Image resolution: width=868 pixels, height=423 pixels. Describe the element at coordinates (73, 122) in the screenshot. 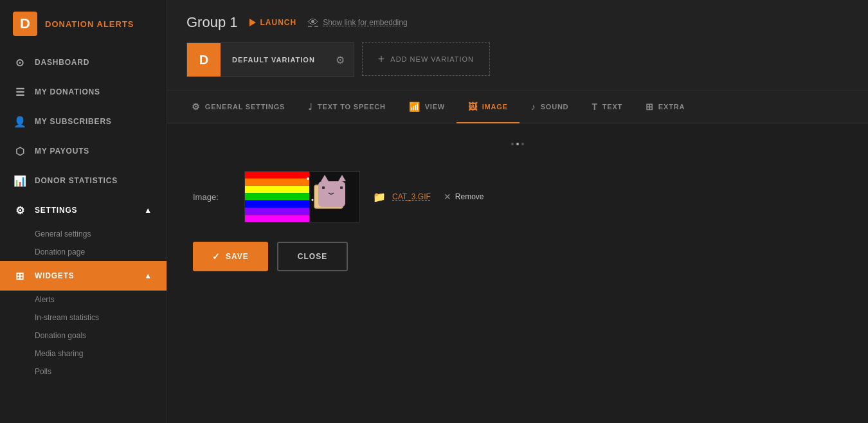

I see `sidebar-item-label: MY SUBSCRIBERS` at that location.